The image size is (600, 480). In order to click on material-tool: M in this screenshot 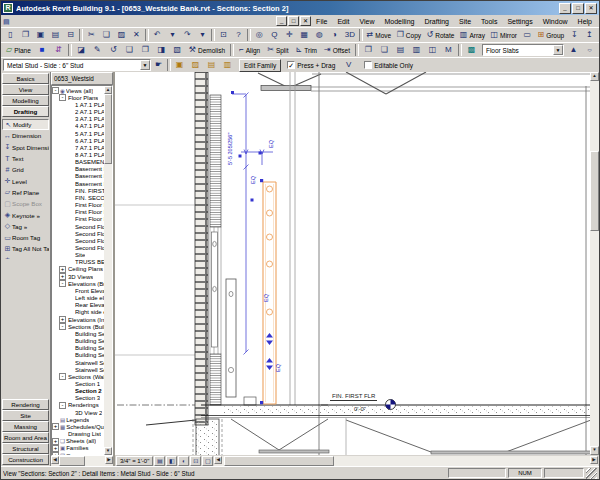, I will do `click(448, 50)`.